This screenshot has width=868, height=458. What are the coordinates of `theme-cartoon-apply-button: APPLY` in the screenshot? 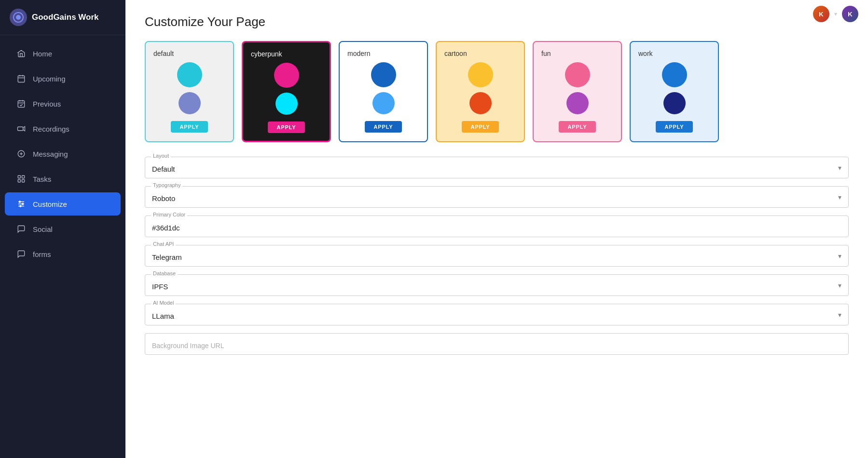 It's located at (480, 127).